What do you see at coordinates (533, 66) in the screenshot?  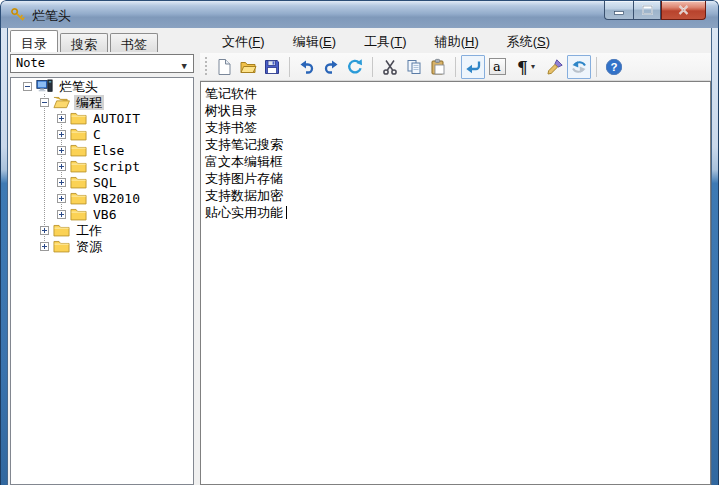 I see `dropdown-arrow-icon: ▾` at bounding box center [533, 66].